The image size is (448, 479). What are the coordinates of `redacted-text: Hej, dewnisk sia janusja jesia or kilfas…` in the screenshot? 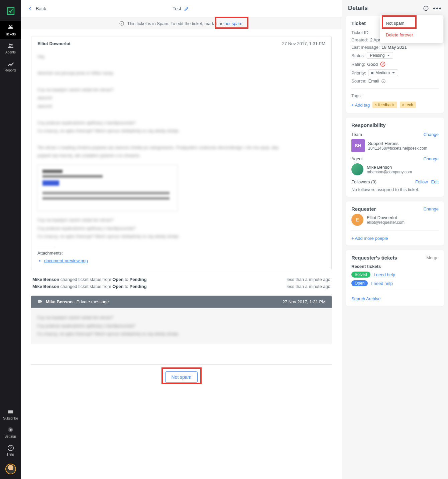 It's located at (181, 106).